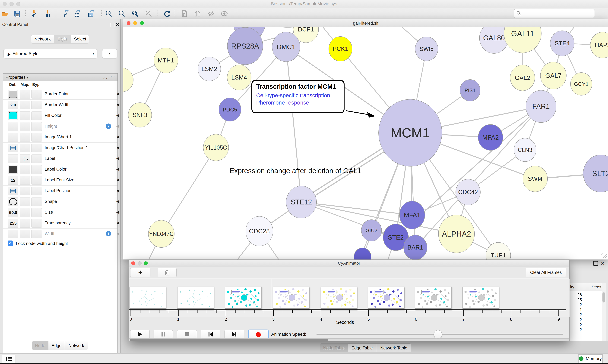 The width and height of the screenshot is (608, 364). What do you see at coordinates (498, 251) in the screenshot?
I see `network-node-TUP1: TUP1` at bounding box center [498, 251].